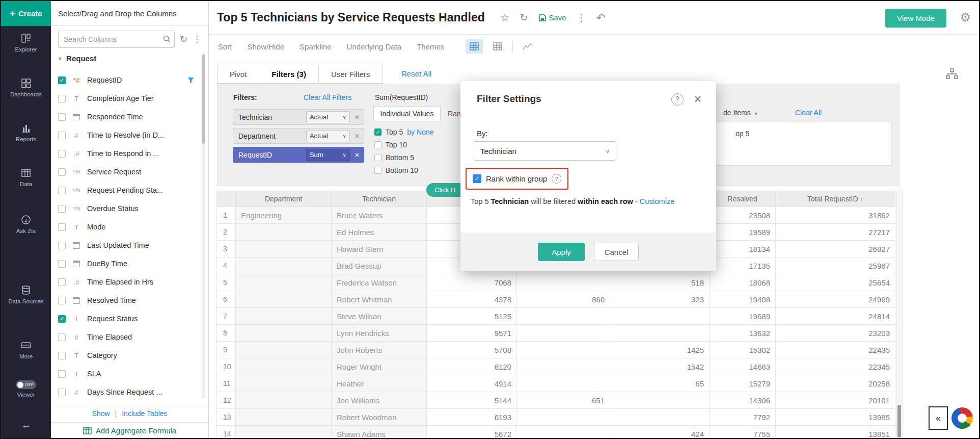 This screenshot has width=980, height=439. I want to click on cell-resolved: 18068, so click(743, 282).